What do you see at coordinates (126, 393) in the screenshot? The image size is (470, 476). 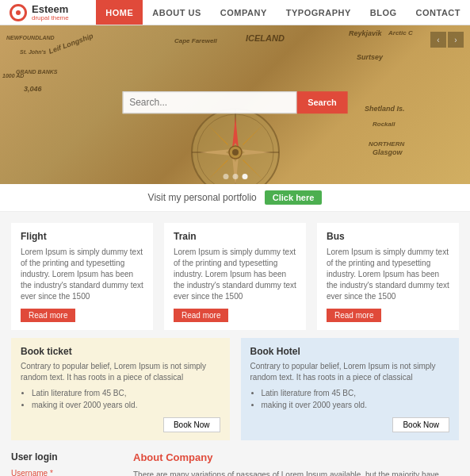 I see `book-ticket-item-1: Latin literature from 45 BC,` at bounding box center [126, 393].